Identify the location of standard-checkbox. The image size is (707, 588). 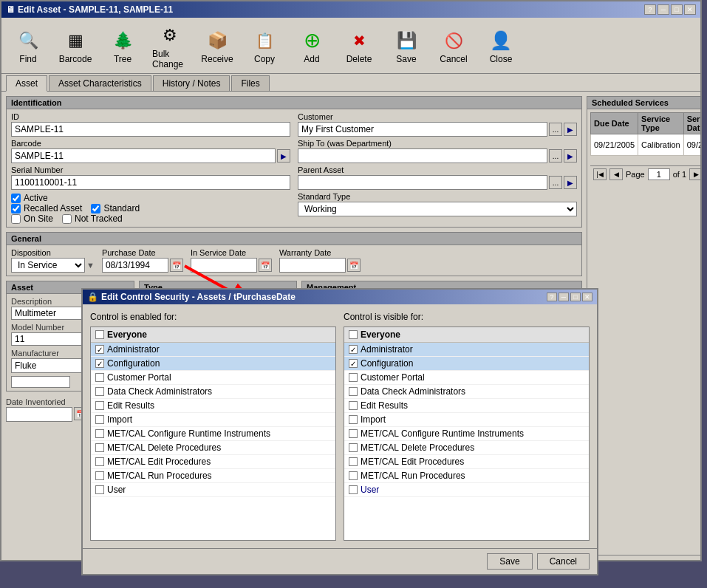
(96, 208).